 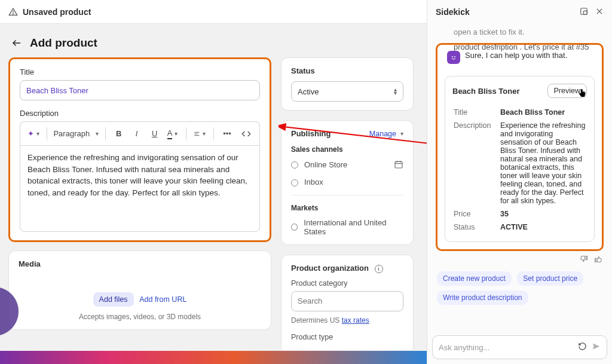 What do you see at coordinates (520, 112) in the screenshot?
I see `table-row: TitleBeach Bliss Toner` at bounding box center [520, 112].